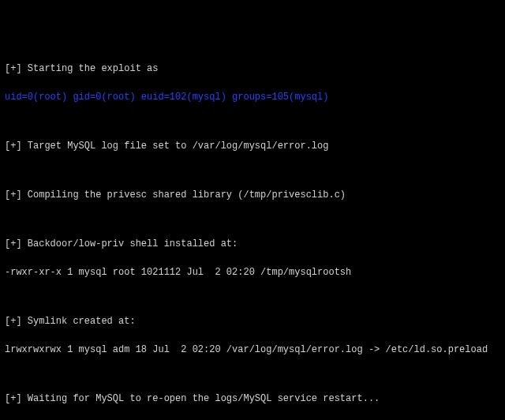 Image resolution: width=505 pixels, height=420 pixels. What do you see at coordinates (252, 97) in the screenshot?
I see `terminal-line-uid: uid=0(root) gid=0(root) euid=102(mysql) …` at bounding box center [252, 97].